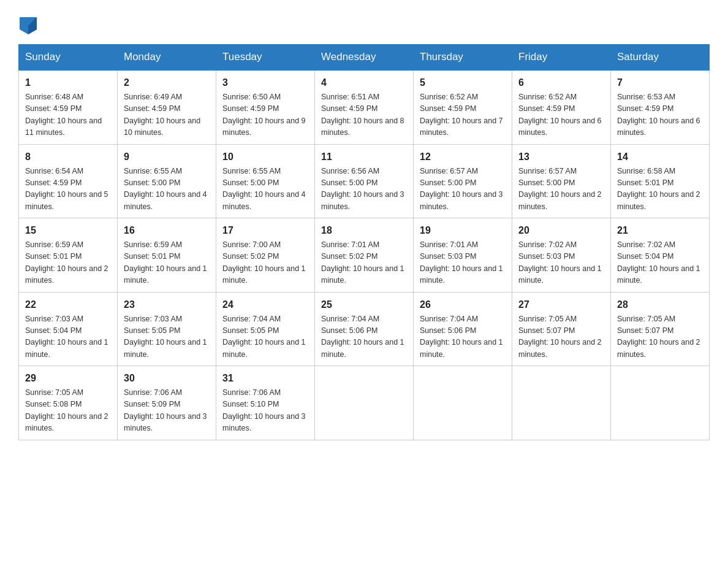  What do you see at coordinates (167, 231) in the screenshot?
I see `day-number: 16` at bounding box center [167, 231].